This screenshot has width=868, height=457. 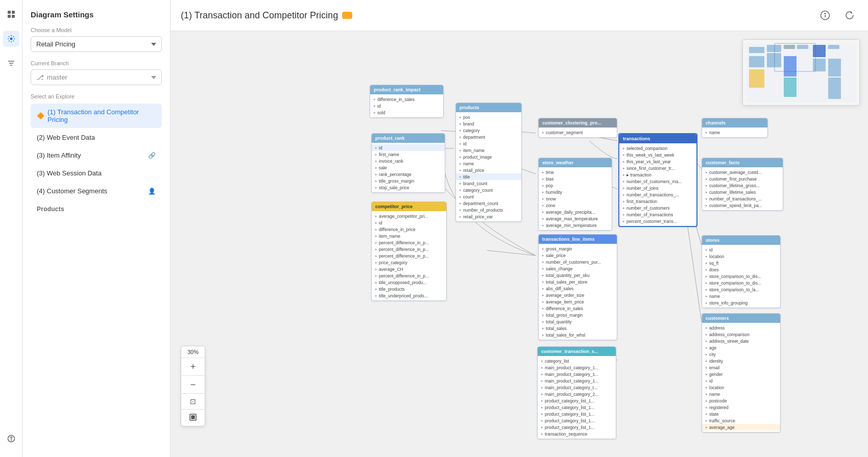 What do you see at coordinates (658, 168) in the screenshot?
I see `node-row: since_first_customer_tr...` at bounding box center [658, 168].